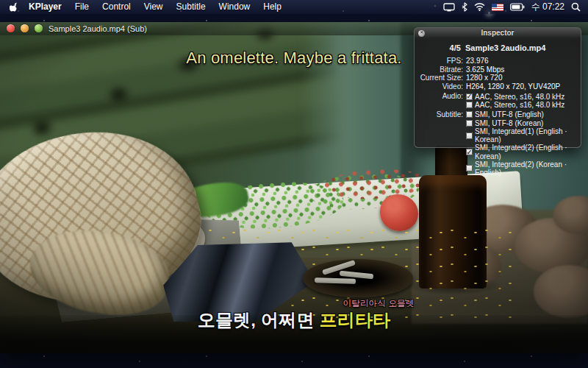 This screenshot has height=368, width=588. What do you see at coordinates (440, 61) in the screenshot?
I see `fps-label: FPS:` at bounding box center [440, 61].